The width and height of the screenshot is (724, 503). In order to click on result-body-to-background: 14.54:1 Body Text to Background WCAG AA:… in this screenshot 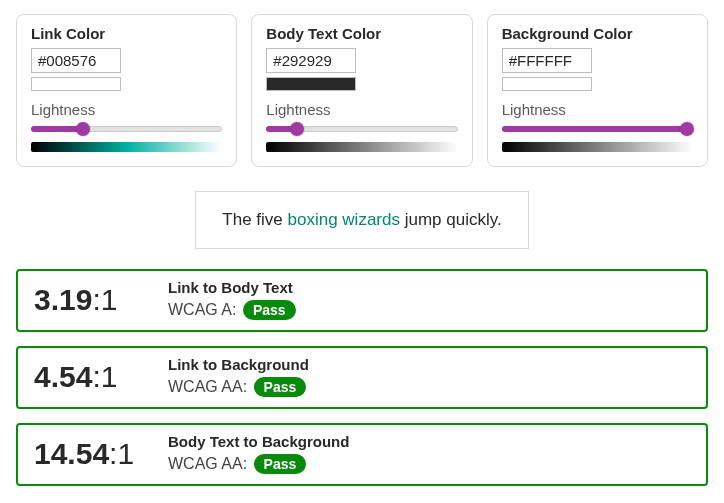, I will do `click(362, 454)`.